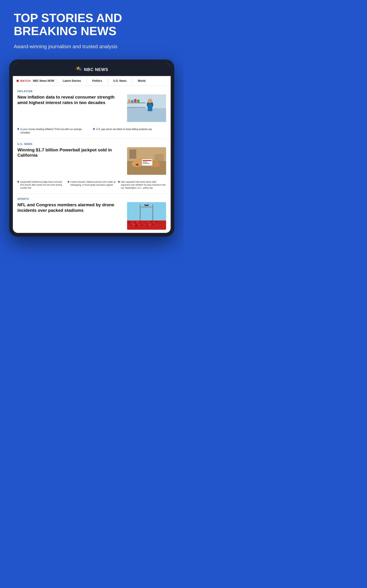  What do you see at coordinates (92, 69) in the screenshot?
I see `nbc-header: NBC NEWS` at bounding box center [92, 69].